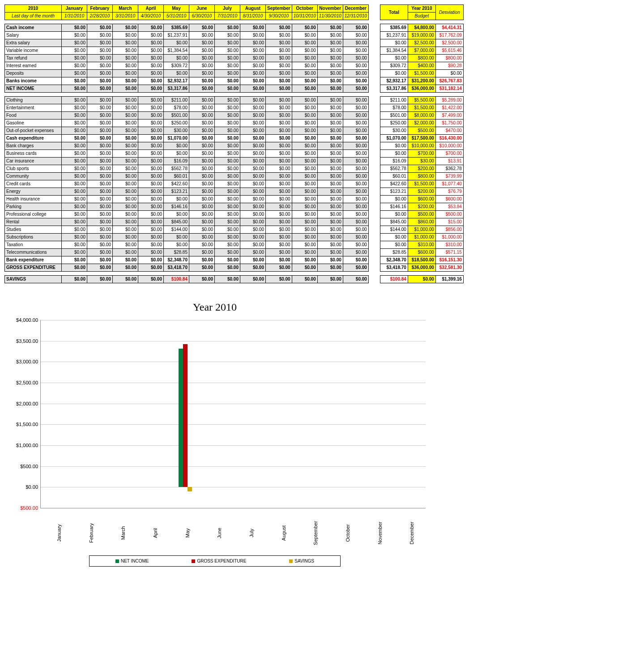 This screenshot has width=644, height=657. Describe the element at coordinates (449, 66) in the screenshot. I see `deviation-cell: $90.28` at that location.